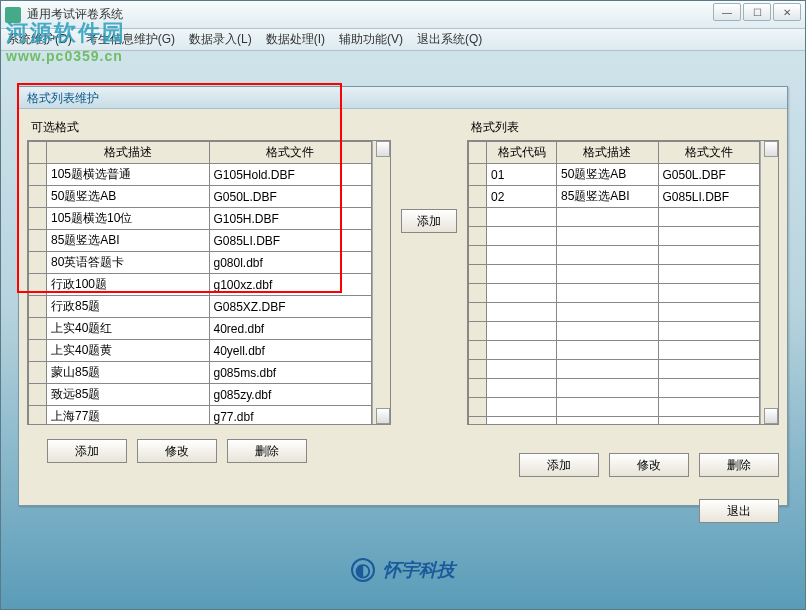 This screenshot has height=610, width=806. Describe the element at coordinates (727, 12) in the screenshot. I see `minimize-button: —` at that location.